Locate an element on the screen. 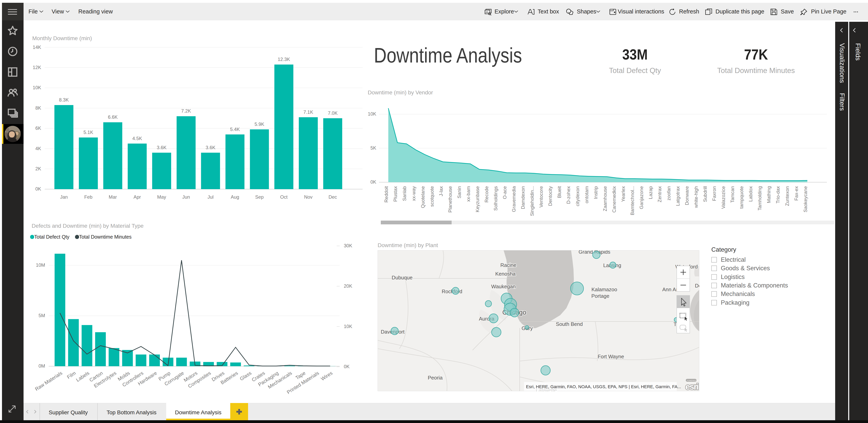 The image size is (868, 423). svg-text: 5M is located at coordinates (42, 315).